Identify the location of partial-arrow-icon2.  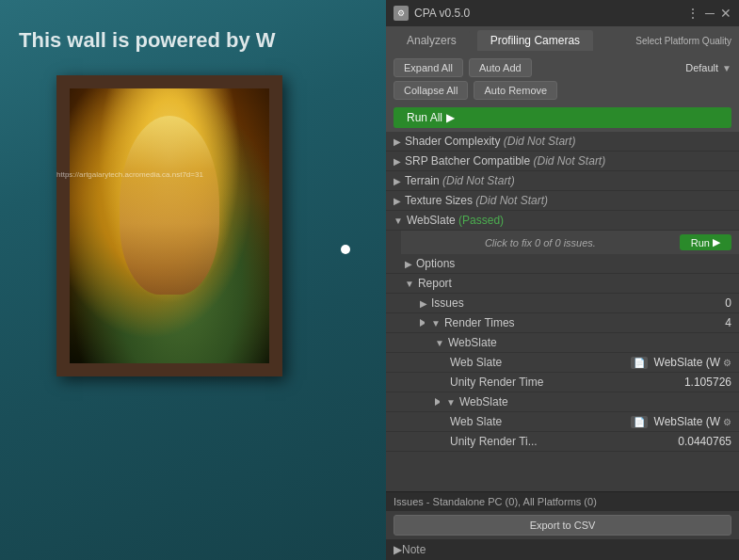
(439, 402).